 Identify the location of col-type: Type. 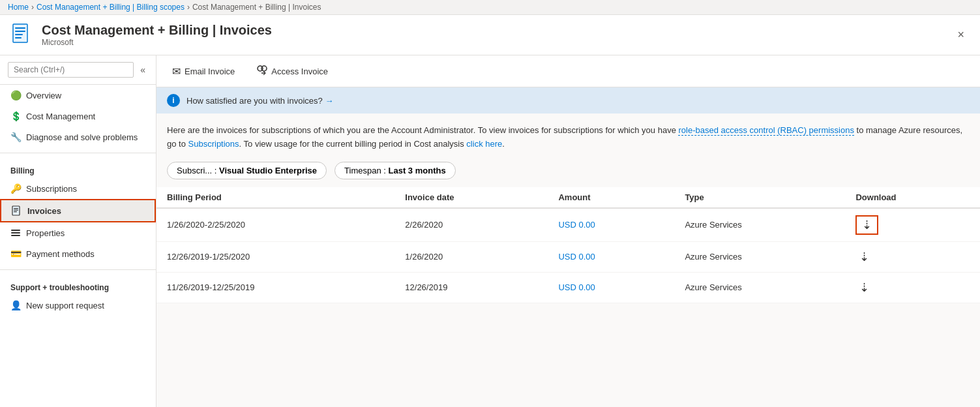
(760, 198).